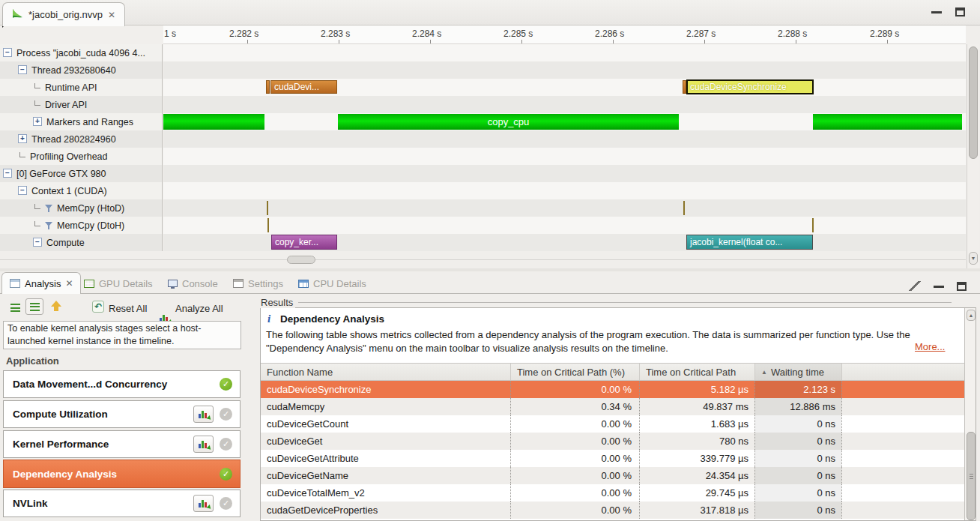  I want to click on nvvp-file-icon, so click(18, 15).